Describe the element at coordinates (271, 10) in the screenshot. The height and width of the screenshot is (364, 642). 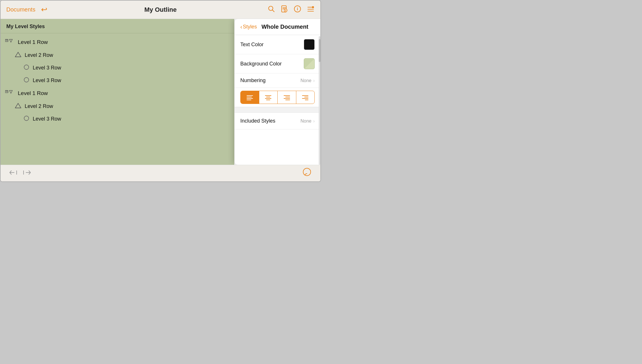
I see `search-icon` at that location.